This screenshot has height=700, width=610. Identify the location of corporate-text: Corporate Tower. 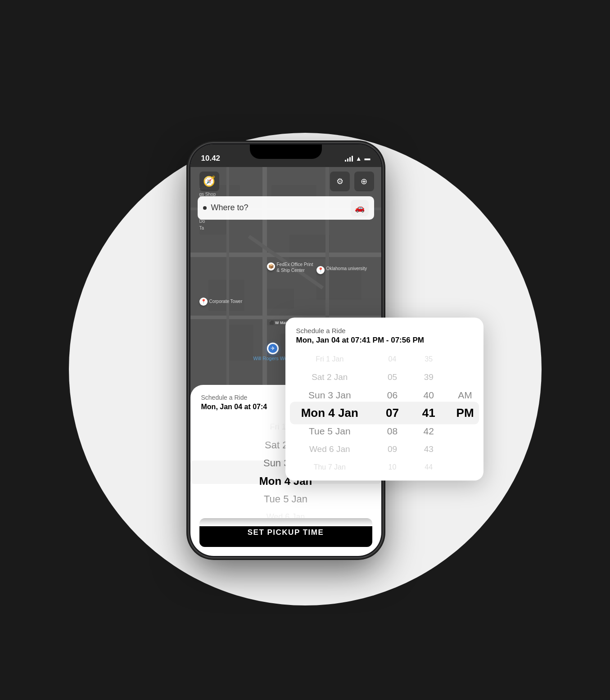
(226, 302).